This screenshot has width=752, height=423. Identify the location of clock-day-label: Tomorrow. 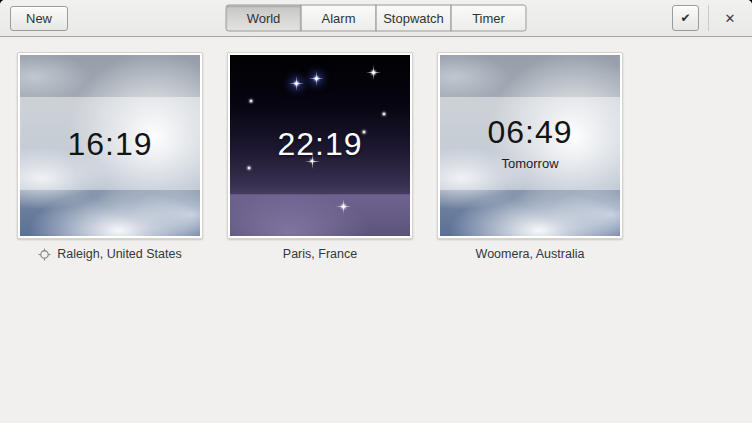
(530, 164).